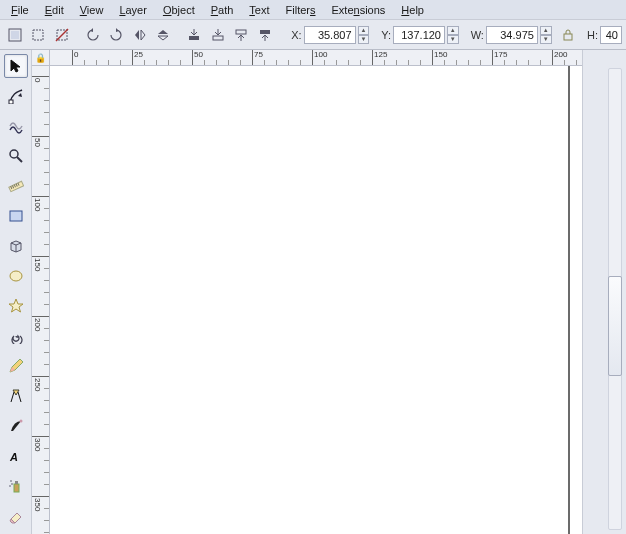  I want to click on vertical-ruler: 050100150200250300350, so click(41, 300).